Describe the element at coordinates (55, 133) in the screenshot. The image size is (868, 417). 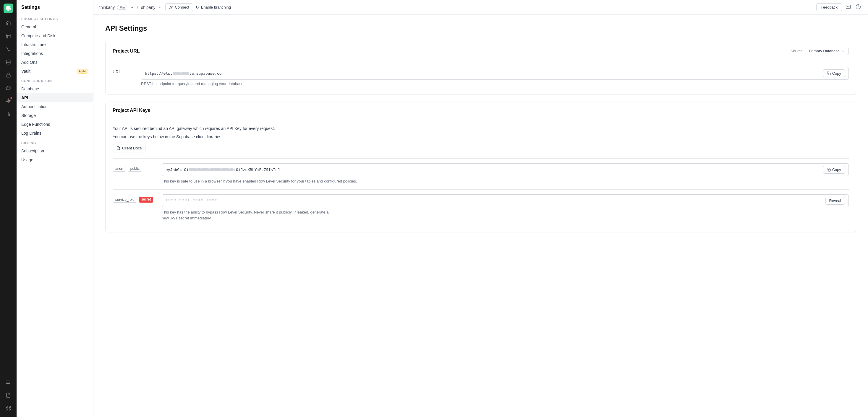
I see `sidebar-item-log-drains: Log Drains` at that location.